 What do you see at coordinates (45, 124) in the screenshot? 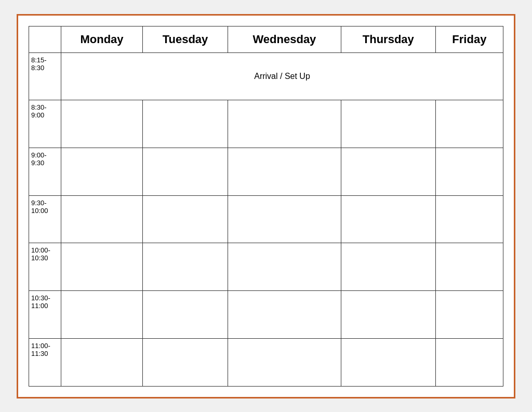
I see `time-cell: 8:30- 9:00` at bounding box center [45, 124].